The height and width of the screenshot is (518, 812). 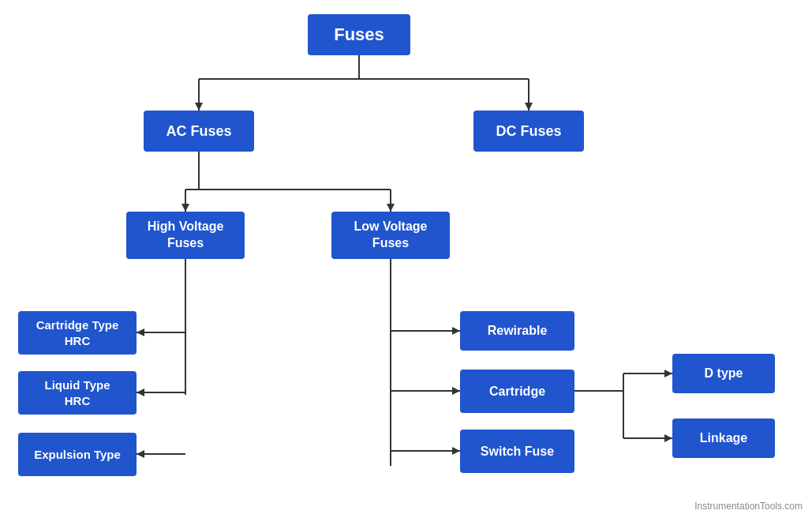 I want to click on node-ac-fuses: AC Fuses, so click(x=199, y=131).